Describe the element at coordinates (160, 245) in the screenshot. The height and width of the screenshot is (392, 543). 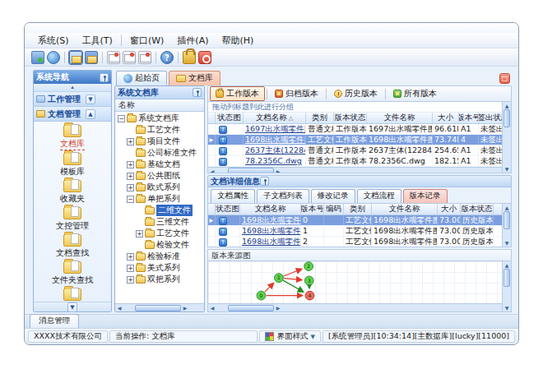
I see `tree-node: 检验文件` at that location.